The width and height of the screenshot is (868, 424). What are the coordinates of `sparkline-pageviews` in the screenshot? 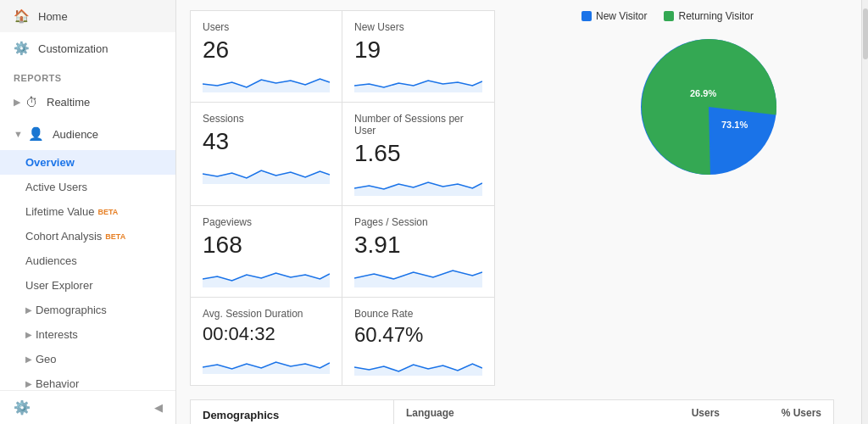 It's located at (266, 275).